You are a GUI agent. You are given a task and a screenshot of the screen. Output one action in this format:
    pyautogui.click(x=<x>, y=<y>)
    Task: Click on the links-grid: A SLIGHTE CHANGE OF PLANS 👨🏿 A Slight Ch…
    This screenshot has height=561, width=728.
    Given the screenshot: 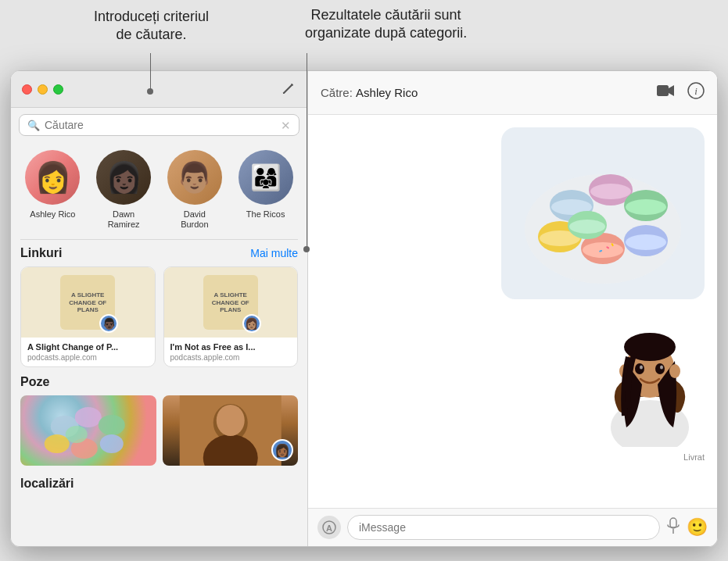 What is the action you would take?
    pyautogui.click(x=160, y=317)
    